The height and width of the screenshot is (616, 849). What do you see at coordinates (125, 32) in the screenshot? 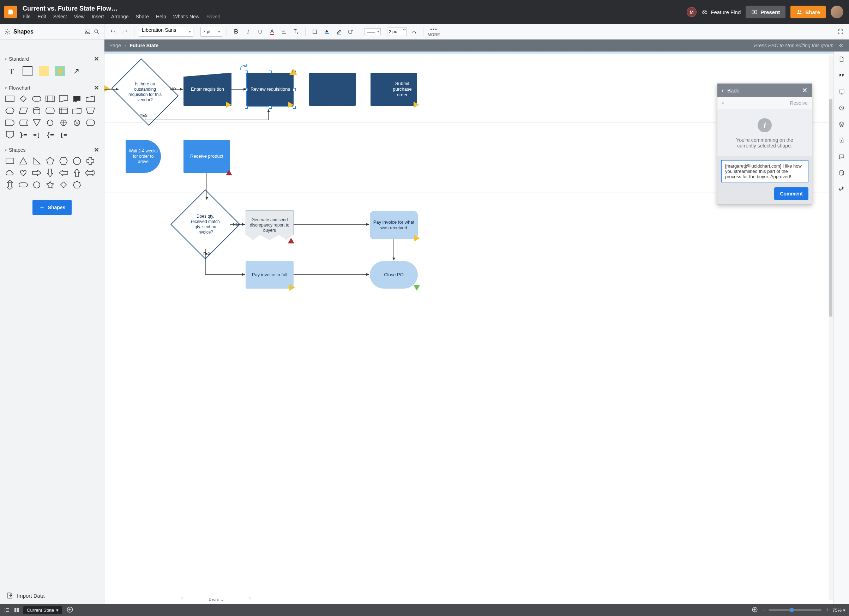
I see `redo-button` at bounding box center [125, 32].